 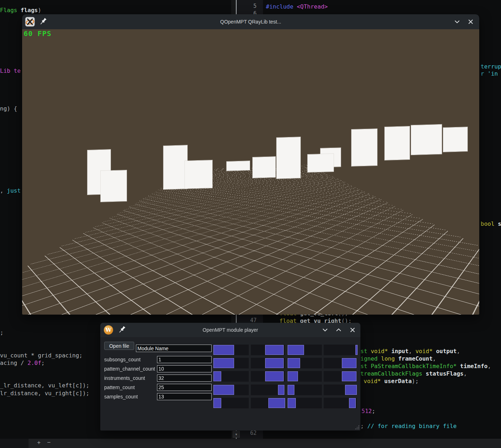 What do you see at coordinates (231, 330) in the screenshot?
I see `openmpt-titlebar: W OpenMPT module player` at bounding box center [231, 330].